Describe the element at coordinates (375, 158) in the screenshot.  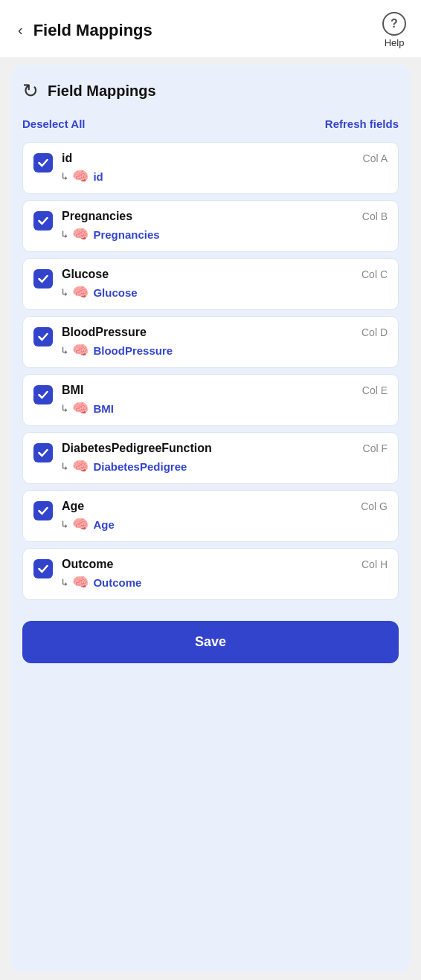
I see `field-col-0: Col A` at that location.